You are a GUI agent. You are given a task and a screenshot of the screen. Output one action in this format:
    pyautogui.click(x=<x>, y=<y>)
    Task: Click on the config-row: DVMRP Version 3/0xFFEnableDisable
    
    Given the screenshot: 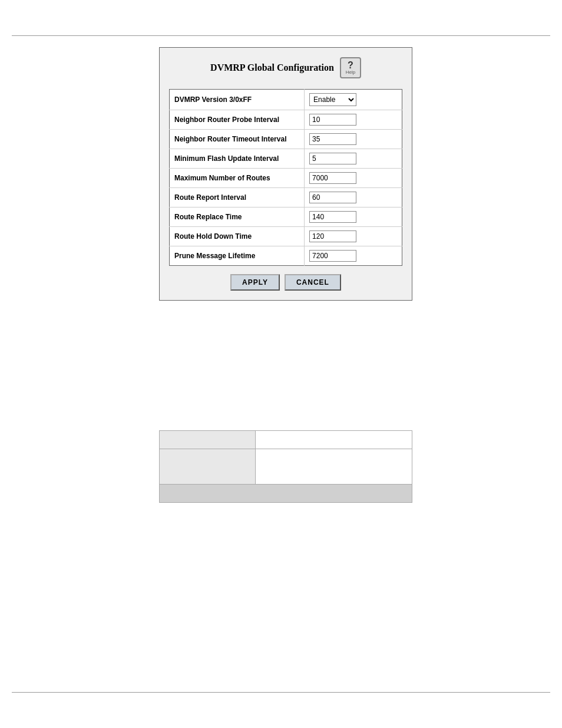 What is the action you would take?
    pyautogui.click(x=286, y=100)
    